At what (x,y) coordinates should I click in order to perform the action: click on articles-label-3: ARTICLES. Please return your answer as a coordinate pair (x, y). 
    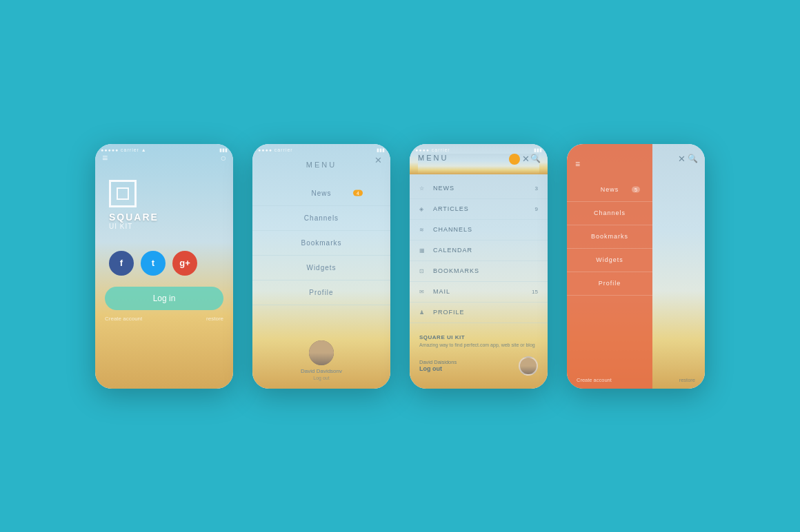
    Looking at the image, I should click on (451, 209).